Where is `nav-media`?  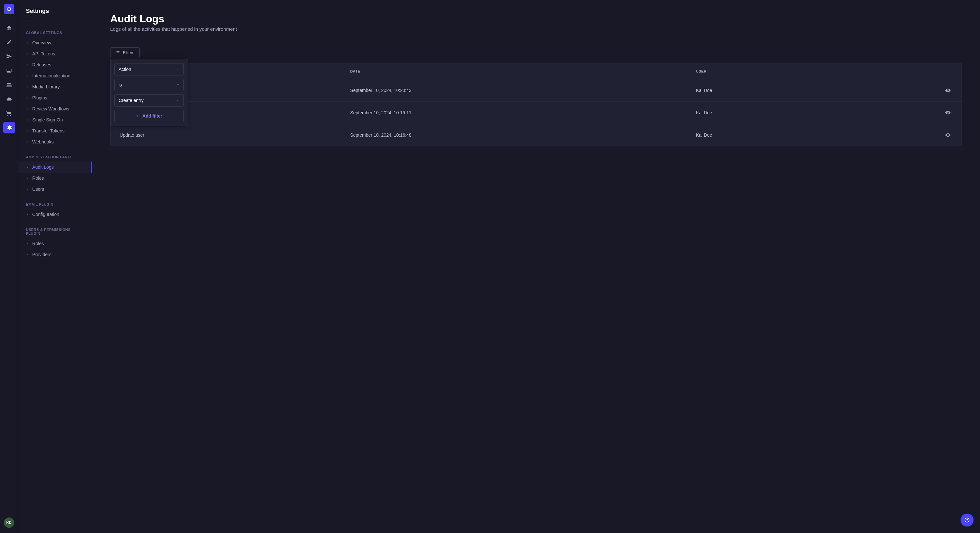 nav-media is located at coordinates (9, 71).